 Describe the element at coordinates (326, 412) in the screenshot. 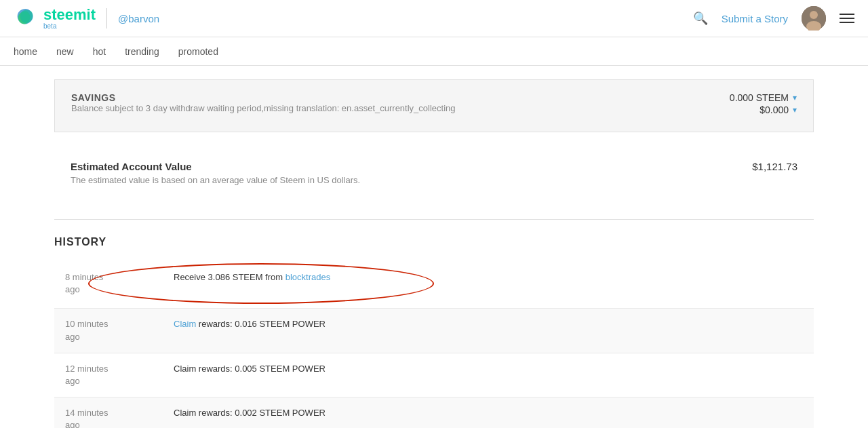

I see `history-description: Claim rewards: 0.002 STEEM POWER` at that location.